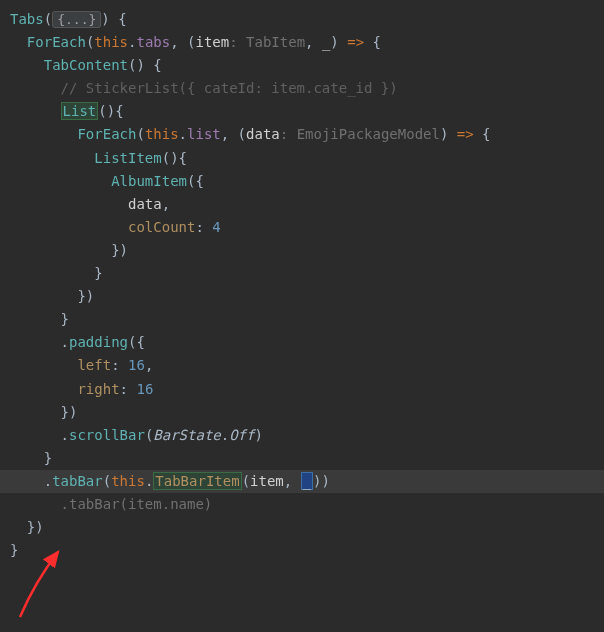 This screenshot has width=604, height=632. I want to click on call-foreach-inner: ForEach, so click(106, 134).